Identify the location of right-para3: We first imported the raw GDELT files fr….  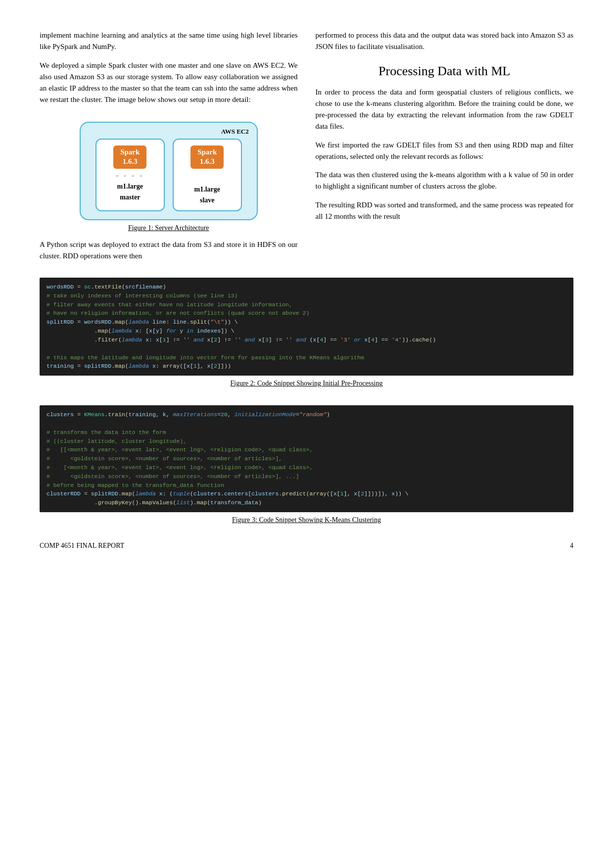
(445, 151).